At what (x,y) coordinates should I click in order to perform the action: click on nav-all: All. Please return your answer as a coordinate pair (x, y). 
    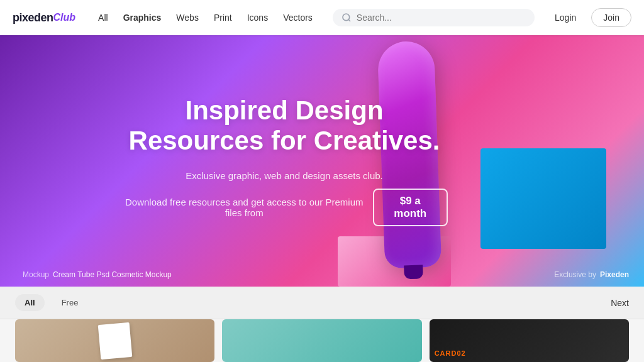
    Looking at the image, I should click on (103, 18).